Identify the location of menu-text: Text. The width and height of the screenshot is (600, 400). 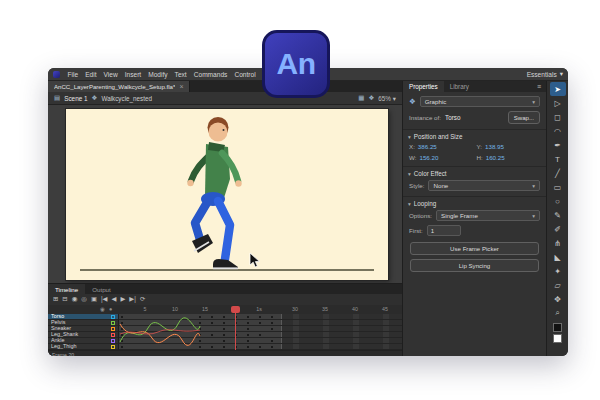
(180, 74).